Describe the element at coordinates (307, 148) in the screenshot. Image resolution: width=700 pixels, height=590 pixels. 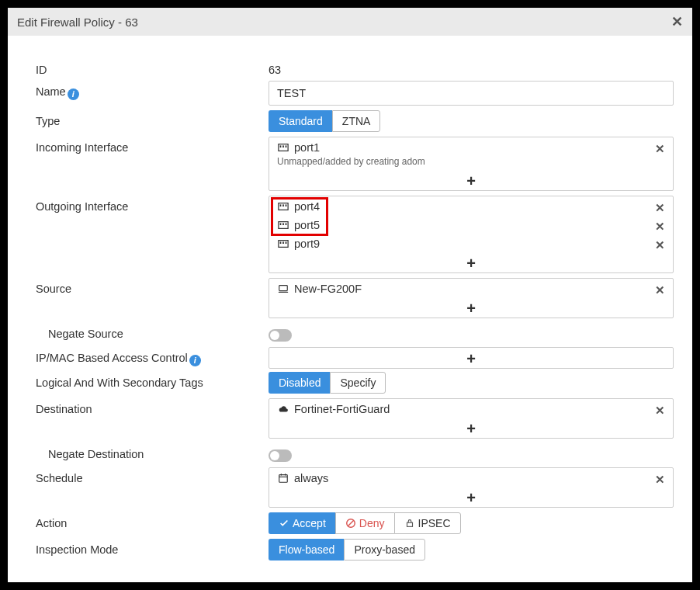
I see `list-item-label: port1` at that location.